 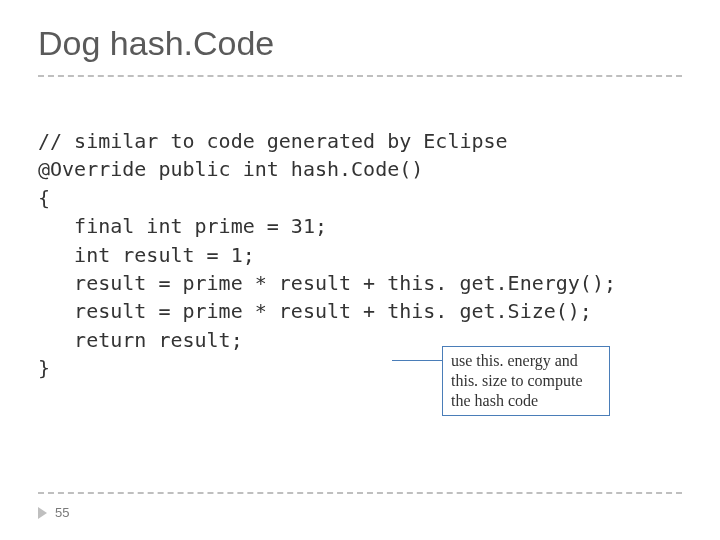 What do you see at coordinates (273, 141) in the screenshot?
I see `code-line: // similar to code generated by Eclipse` at bounding box center [273, 141].